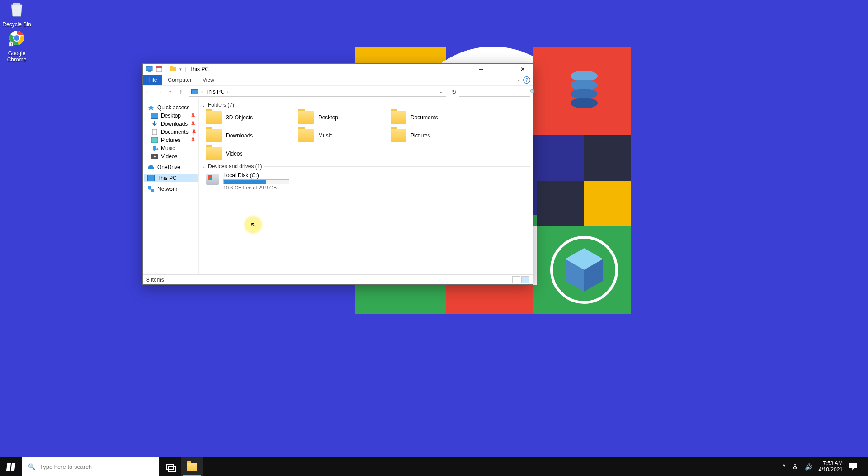  I want to click on action-center-icon, so click(853, 467).